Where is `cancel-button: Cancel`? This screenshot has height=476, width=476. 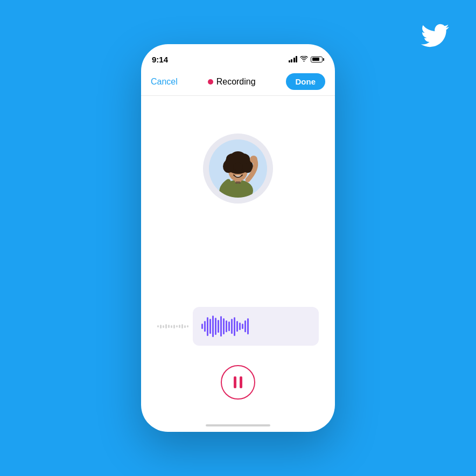
cancel-button: Cancel is located at coordinates (164, 82).